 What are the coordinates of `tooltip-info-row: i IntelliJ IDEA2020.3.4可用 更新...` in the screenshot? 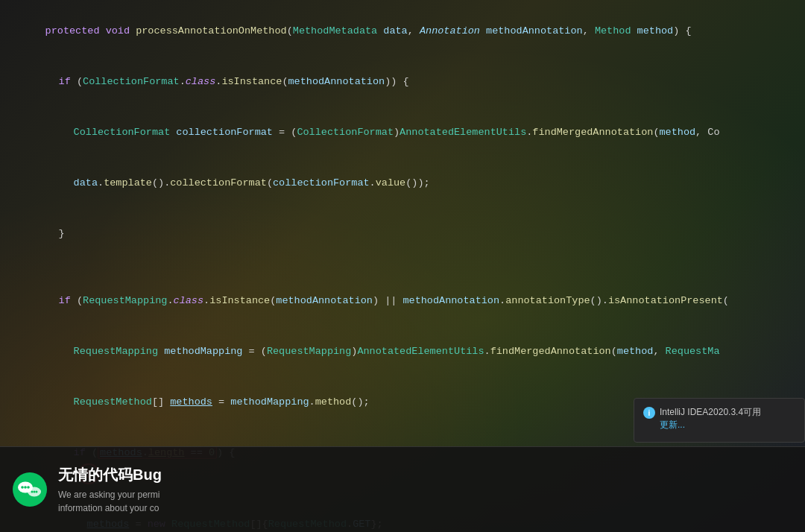 It's located at (719, 419).